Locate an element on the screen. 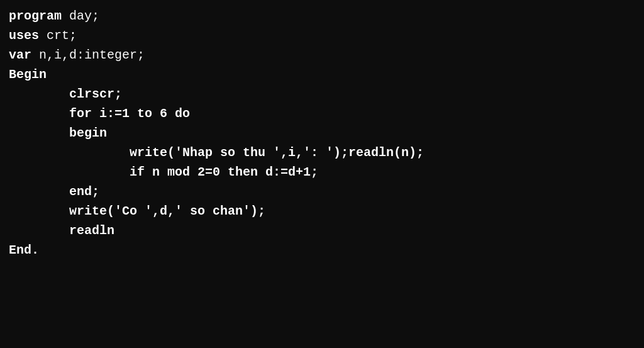  code-line: write('Nhap so thu ',i,': ');readln(n); is located at coordinates (322, 152).